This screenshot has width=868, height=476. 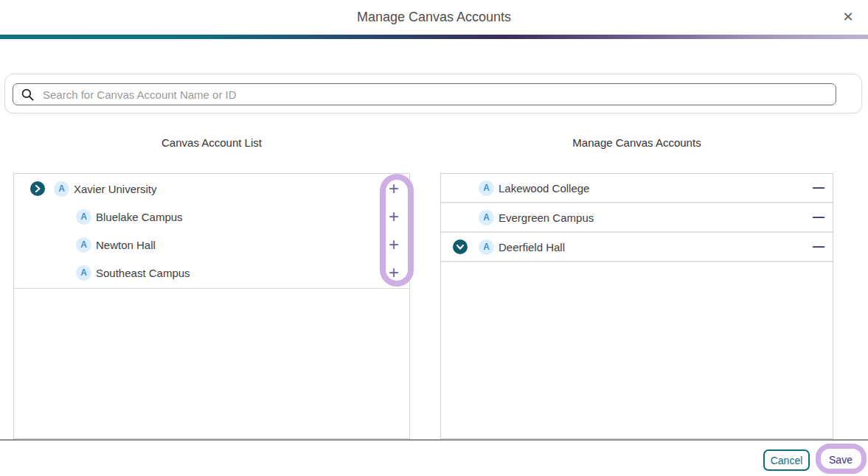 What do you see at coordinates (637, 248) in the screenshot?
I see `managed-account-row: ADeerfield Hall—` at bounding box center [637, 248].